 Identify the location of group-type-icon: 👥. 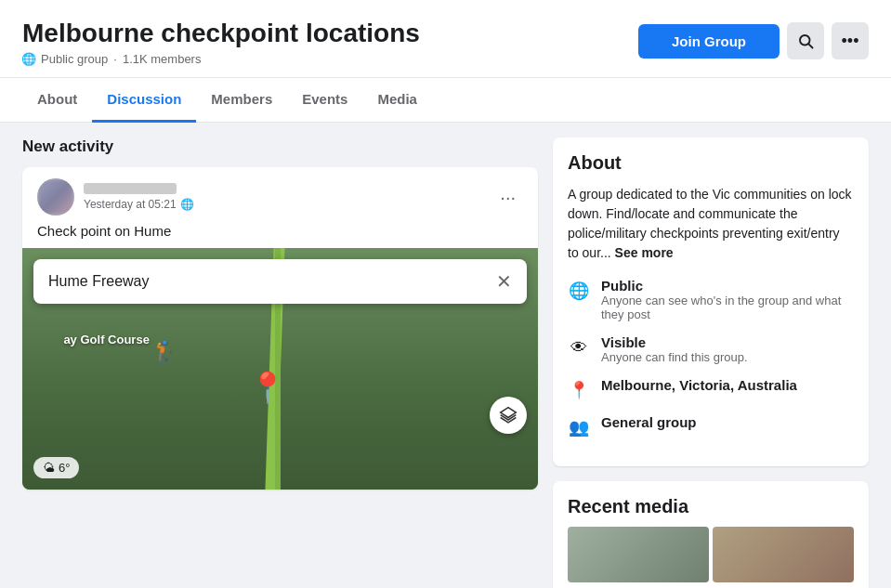
(579, 427).